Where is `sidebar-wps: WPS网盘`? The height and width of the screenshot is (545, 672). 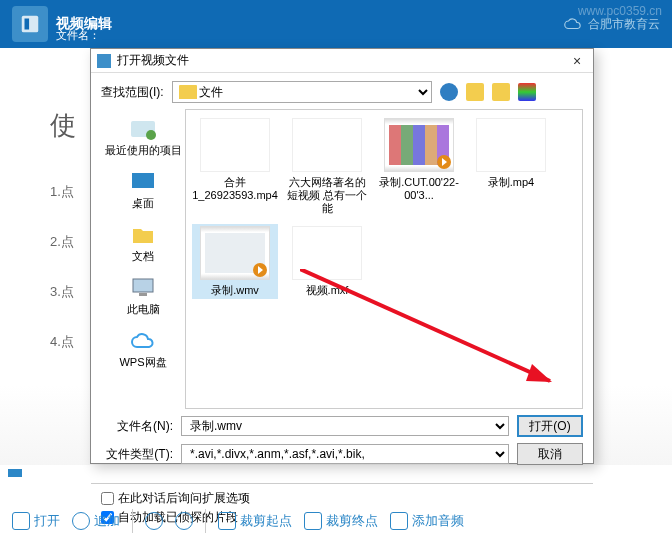
sidebar-wps: WPS网盘 is located at coordinates (143, 350).